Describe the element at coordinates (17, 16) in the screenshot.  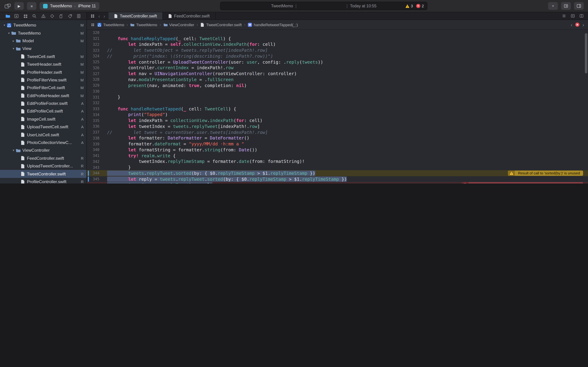
I see `source-control-navigator-icon` at that location.